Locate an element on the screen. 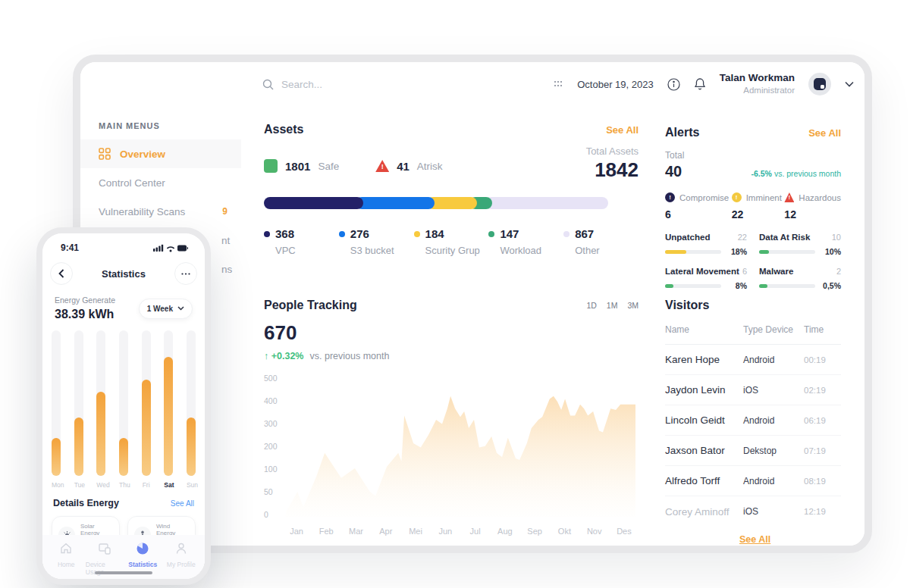 This screenshot has height=588, width=910. avatar is located at coordinates (820, 84).